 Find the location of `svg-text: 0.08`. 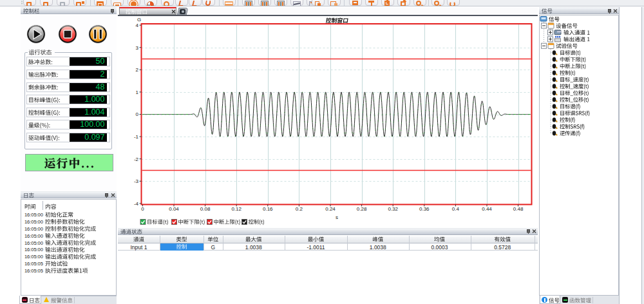

svg-text: 0.08 is located at coordinates (205, 209).